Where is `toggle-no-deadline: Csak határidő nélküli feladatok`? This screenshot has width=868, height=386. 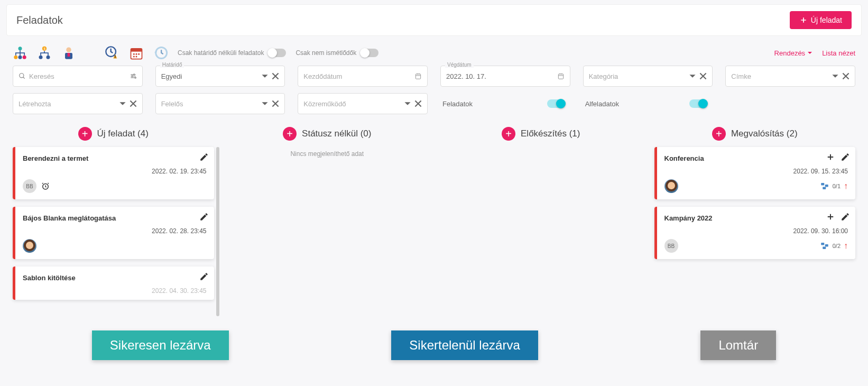 toggle-no-deadline: Csak határidő nélküli feladatok is located at coordinates (232, 53).